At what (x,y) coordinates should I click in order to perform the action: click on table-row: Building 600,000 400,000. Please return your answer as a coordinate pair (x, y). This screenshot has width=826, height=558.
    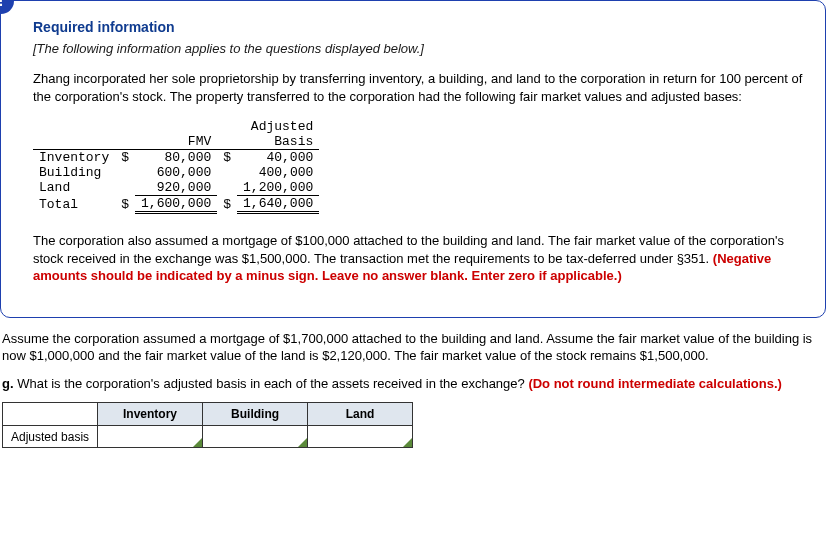
    Looking at the image, I should click on (176, 172).